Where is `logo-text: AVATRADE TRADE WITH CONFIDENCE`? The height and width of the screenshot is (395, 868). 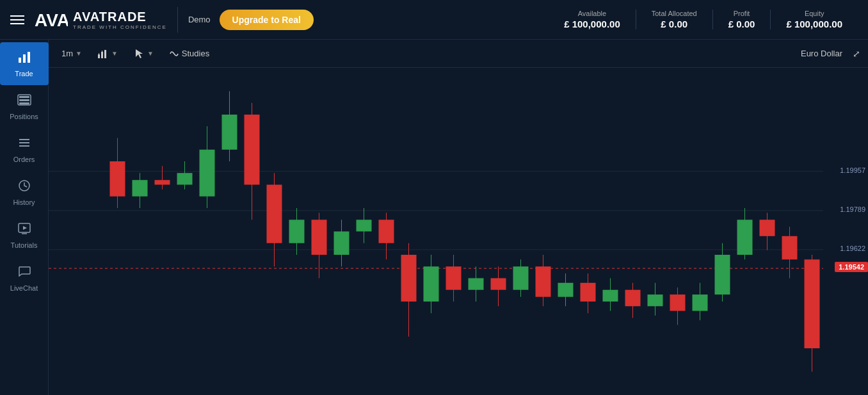
logo-text: AVATRADE TRADE WITH CONFIDENCE is located at coordinates (120, 20).